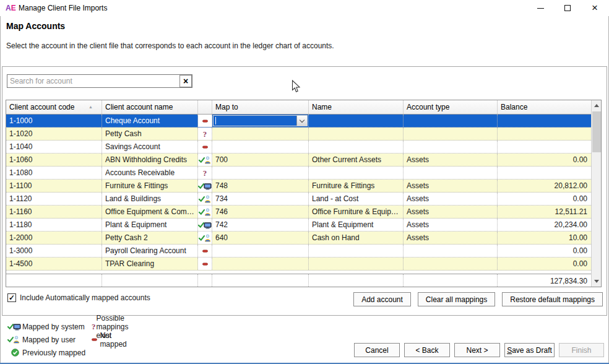  I want to click on cell-client-account-name: Accounts Receivable, so click(150, 173).